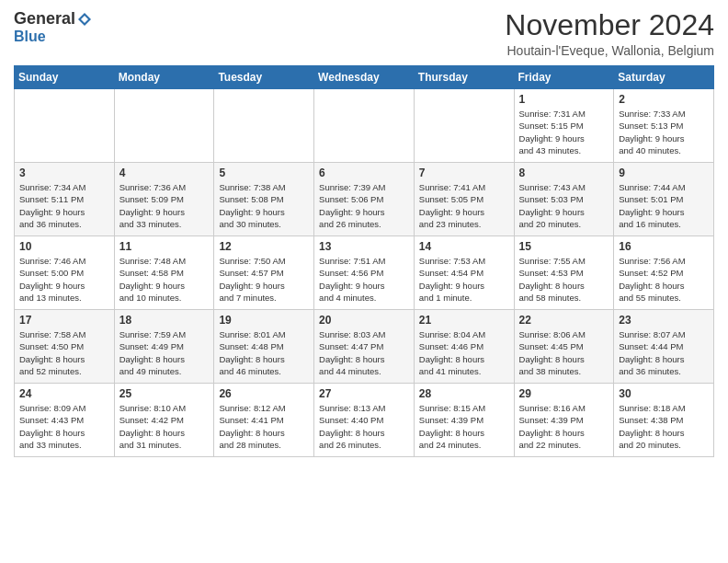 Image resolution: width=728 pixels, height=563 pixels. What do you see at coordinates (64, 320) in the screenshot?
I see `day-number: 17` at bounding box center [64, 320].